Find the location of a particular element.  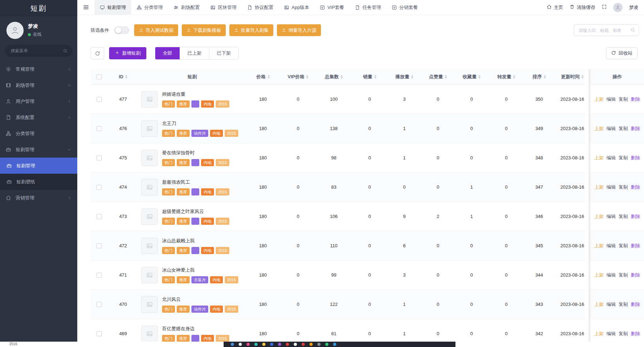

filter-toggle is located at coordinates (122, 30).